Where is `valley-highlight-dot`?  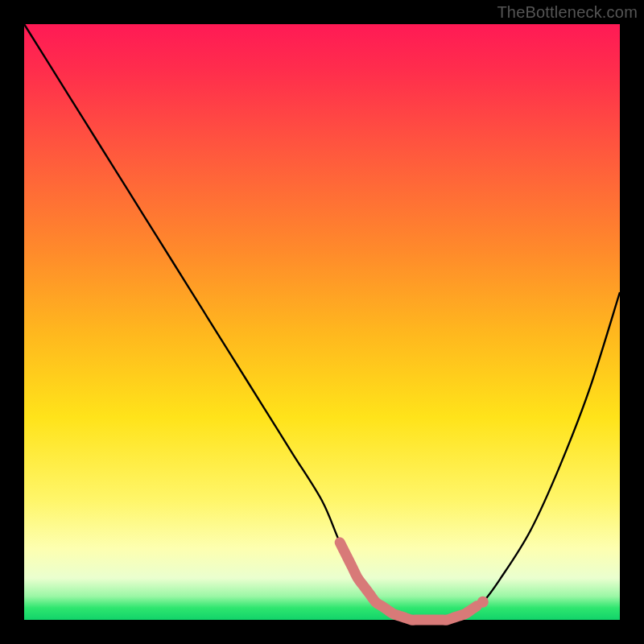 valley-highlight-dot is located at coordinates (483, 602).